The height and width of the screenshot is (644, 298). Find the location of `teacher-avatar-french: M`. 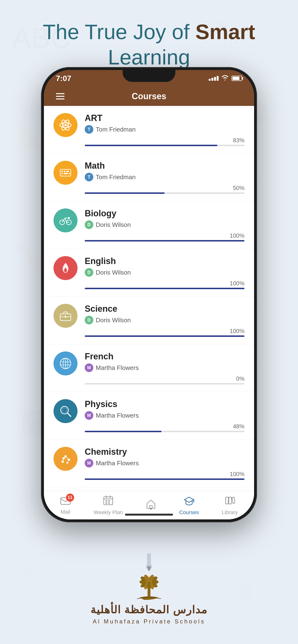

teacher-avatar-french: M is located at coordinates (89, 368).